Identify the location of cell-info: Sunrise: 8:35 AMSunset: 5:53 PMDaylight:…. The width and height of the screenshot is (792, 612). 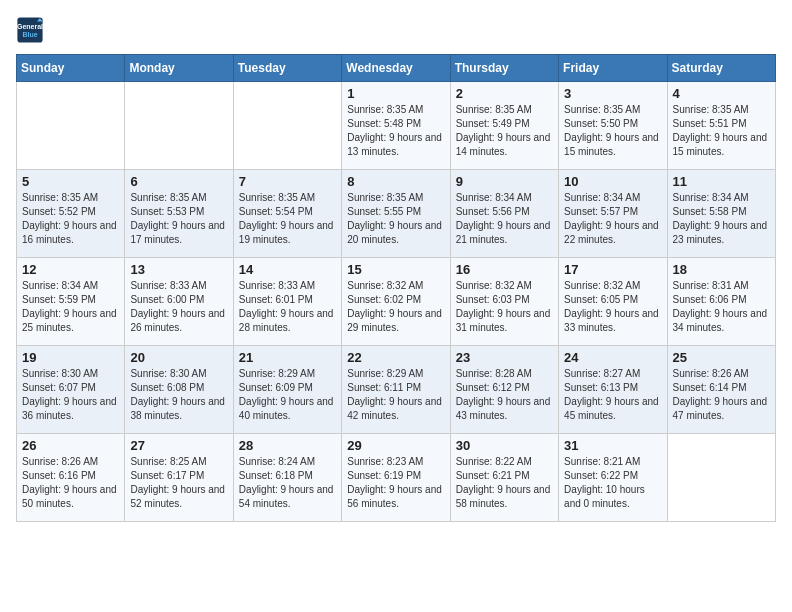
(178, 219).